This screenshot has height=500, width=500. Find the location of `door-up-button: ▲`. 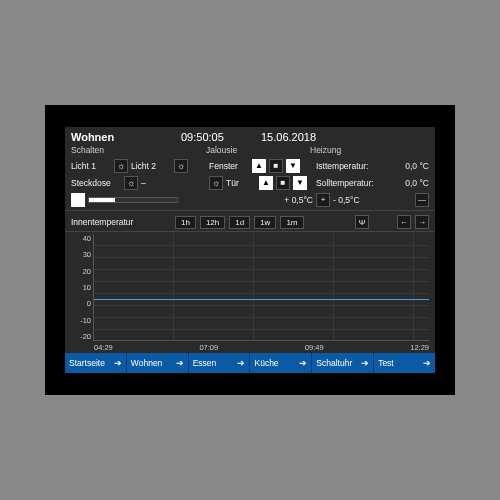

door-up-button: ▲ is located at coordinates (266, 183).